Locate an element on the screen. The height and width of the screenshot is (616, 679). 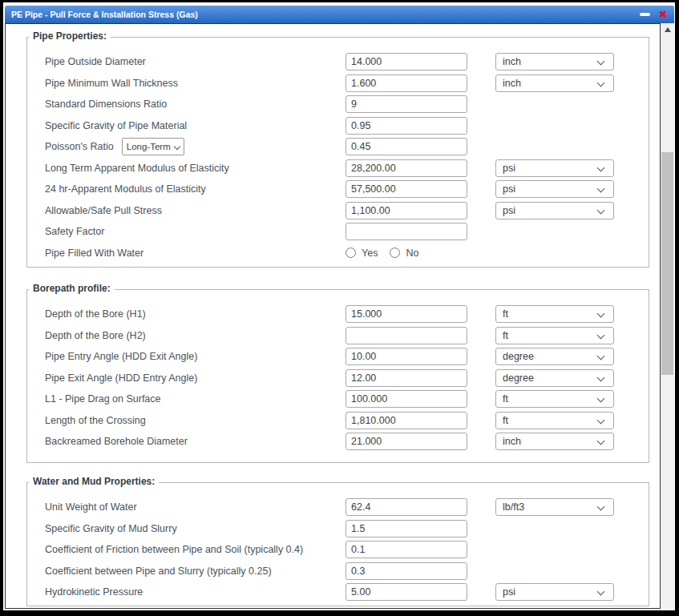
specific-gravity-of-pipe-material-input: 0.95 is located at coordinates (406, 126).